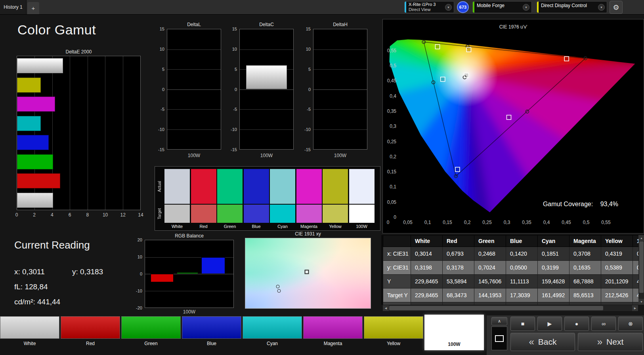 Image resolution: width=644 pixels, height=355 pixels. What do you see at coordinates (231, 129) in the screenshot?
I see `y-tick-label: -10` at bounding box center [231, 129].